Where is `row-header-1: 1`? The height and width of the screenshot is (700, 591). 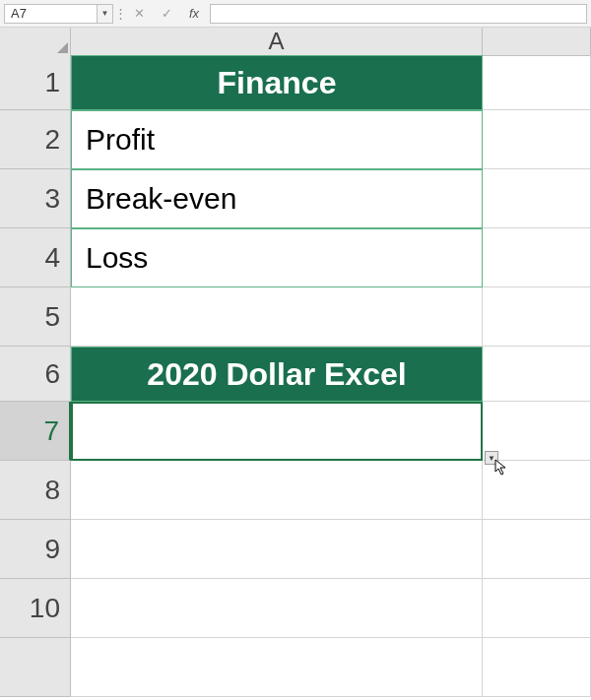
row-header-1: 1 is located at coordinates (35, 83).